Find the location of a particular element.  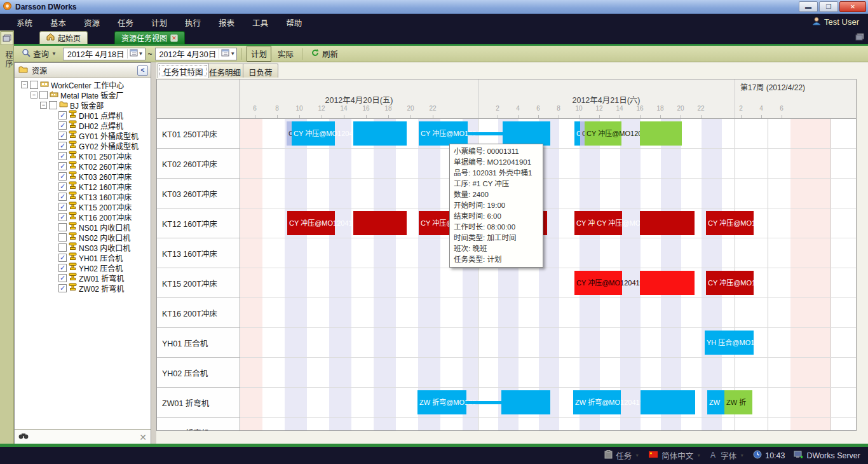

menu-item-2: 资源 is located at coordinates (92, 23).